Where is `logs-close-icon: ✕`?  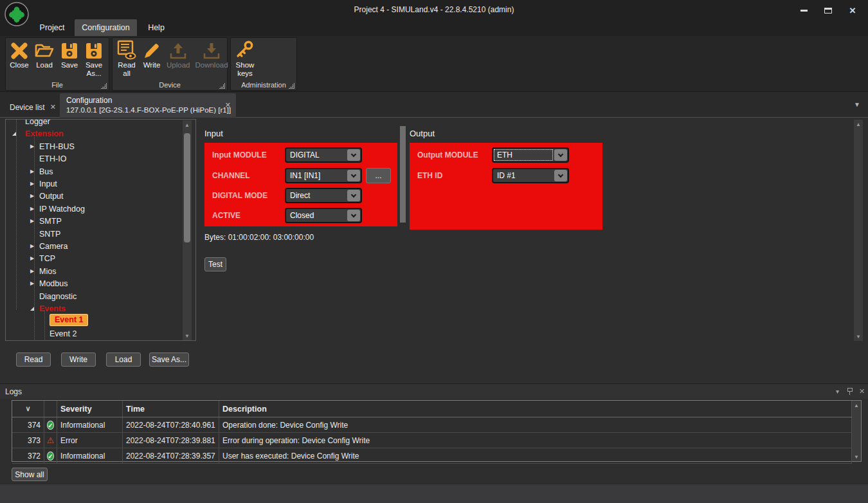 logs-close-icon: ✕ is located at coordinates (862, 391).